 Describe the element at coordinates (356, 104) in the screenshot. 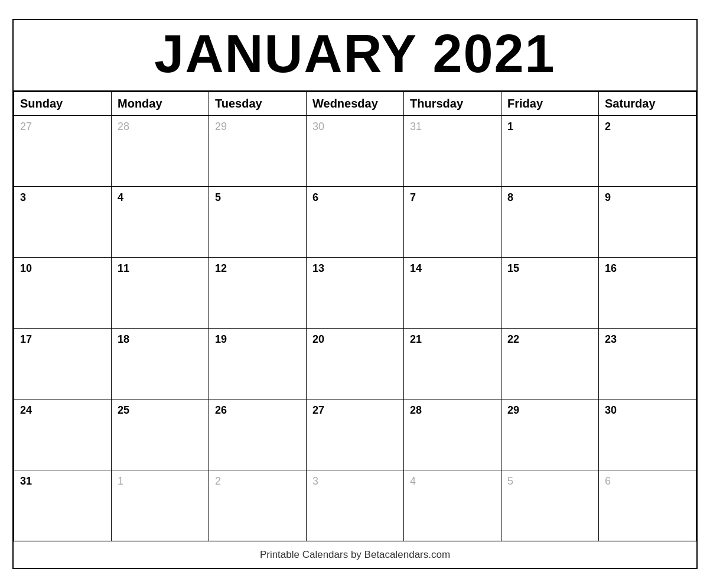

I see `day-header-wednesday: Wednesday` at that location.